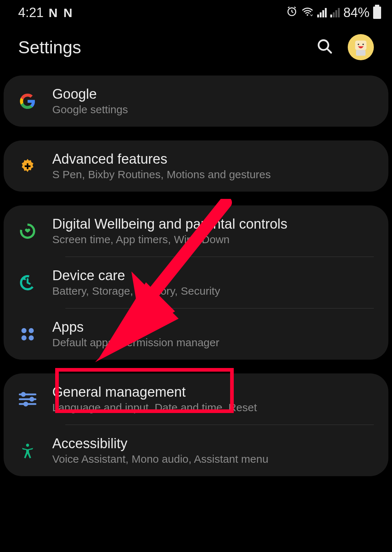  I want to click on battery-text: 84%, so click(356, 13).